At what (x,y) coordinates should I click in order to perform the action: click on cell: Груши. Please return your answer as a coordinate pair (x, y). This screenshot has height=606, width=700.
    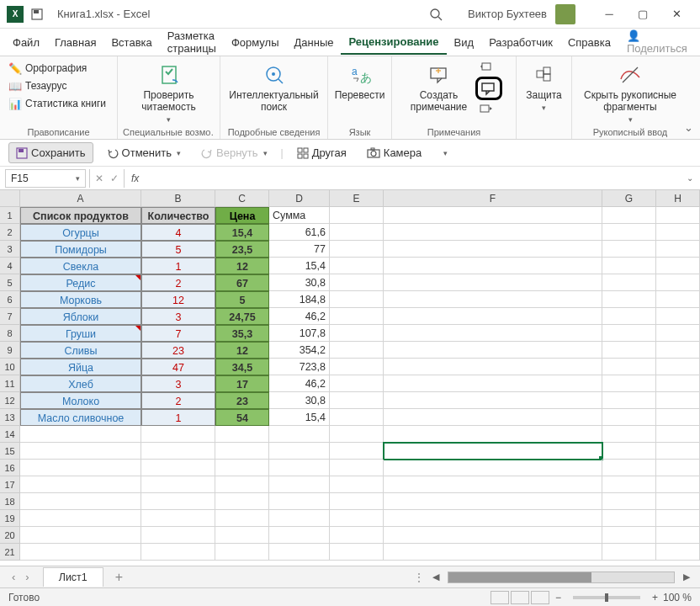
    Looking at the image, I should click on (81, 333).